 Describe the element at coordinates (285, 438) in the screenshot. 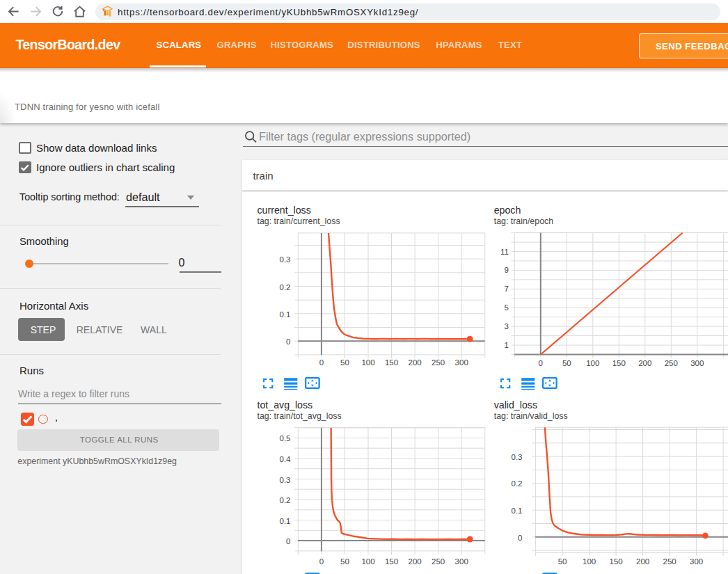

I see `svg-text: 0.5` at that location.